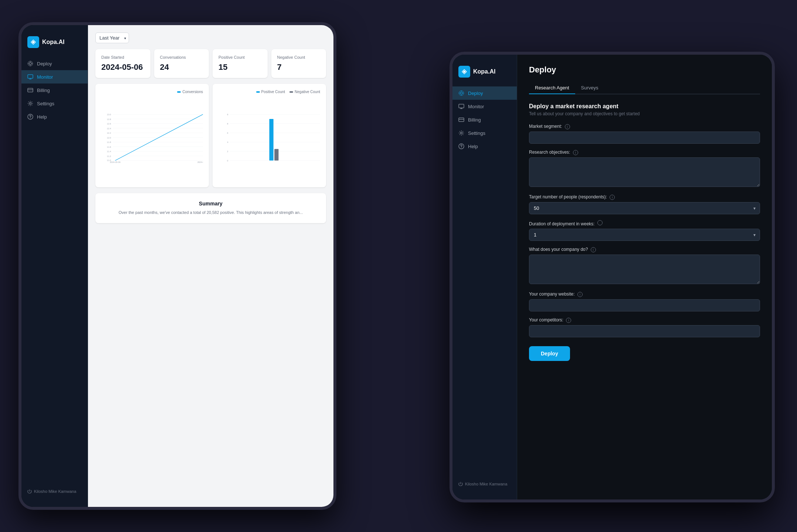 Image resolution: width=797 pixels, height=532 pixels. Describe the element at coordinates (580, 294) in the screenshot. I see `website-info: i` at that location.